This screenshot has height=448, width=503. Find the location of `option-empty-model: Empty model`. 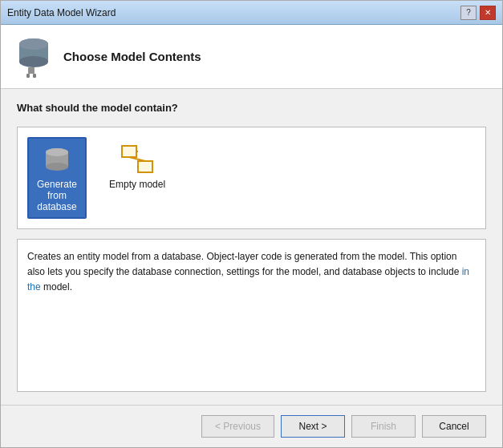

option-empty-model: Empty model is located at coordinates (137, 167).